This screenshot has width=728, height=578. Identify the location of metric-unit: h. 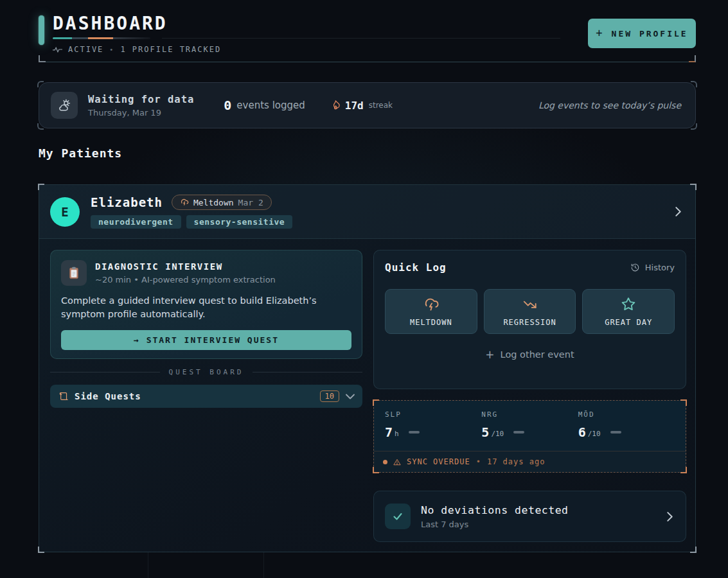
(397, 434).